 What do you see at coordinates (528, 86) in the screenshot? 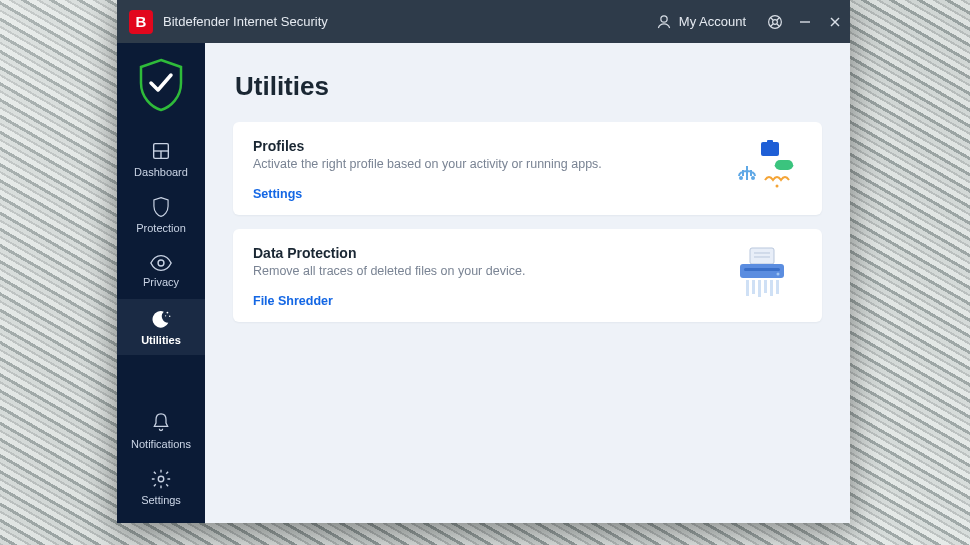
I see `page-title: Utilities` at bounding box center [528, 86].